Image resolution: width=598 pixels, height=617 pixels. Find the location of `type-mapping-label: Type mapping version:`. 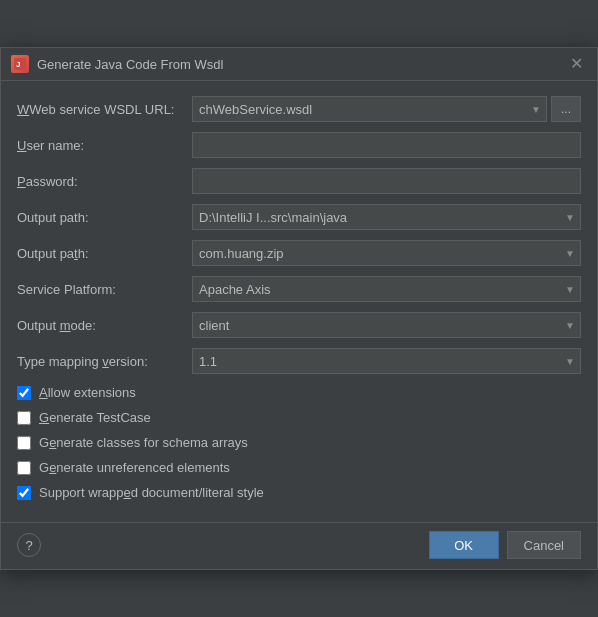

type-mapping-label: Type mapping version: is located at coordinates (104, 362).